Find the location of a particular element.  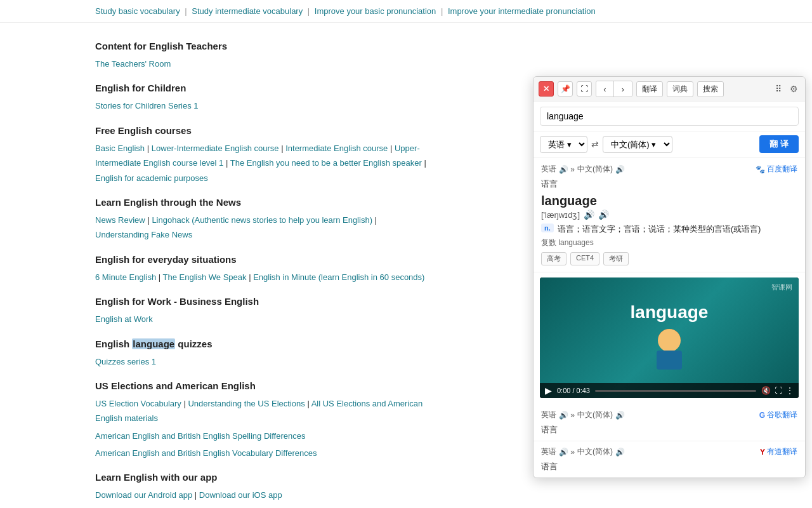

fake-news-link: Understanding Fake News is located at coordinates (143, 235).